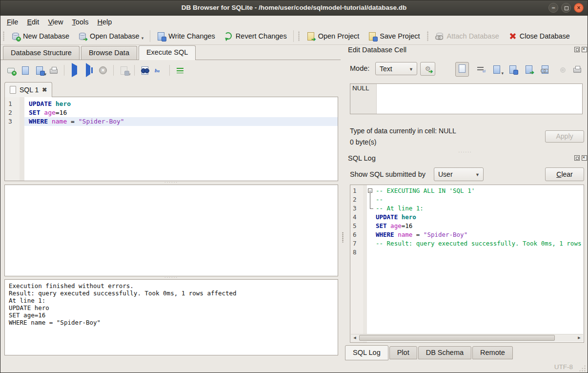  What do you see at coordinates (109, 53) in the screenshot?
I see `tab-browse-data: Browse Data` at bounding box center [109, 53].